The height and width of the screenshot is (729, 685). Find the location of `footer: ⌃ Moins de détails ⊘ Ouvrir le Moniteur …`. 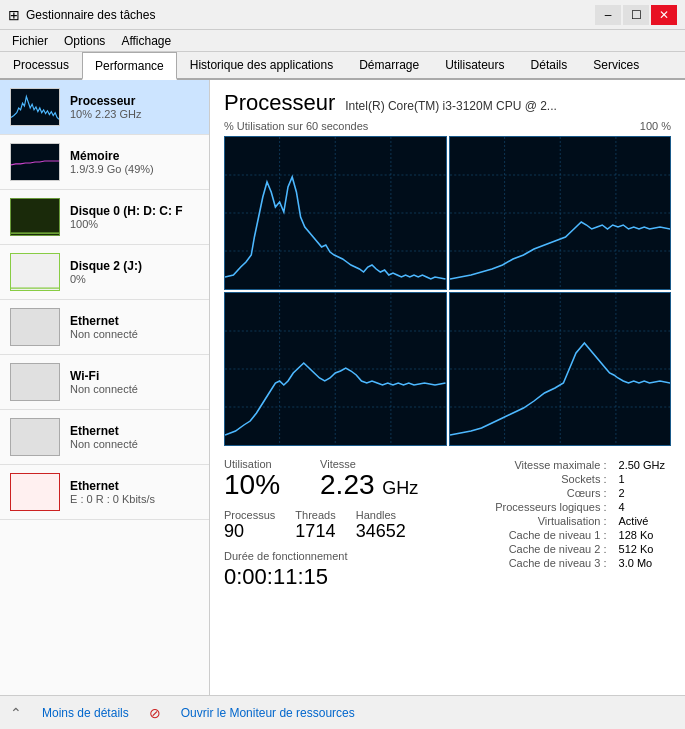

footer: ⌃ Moins de détails ⊘ Ouvrir le Moniteur … is located at coordinates (342, 712).